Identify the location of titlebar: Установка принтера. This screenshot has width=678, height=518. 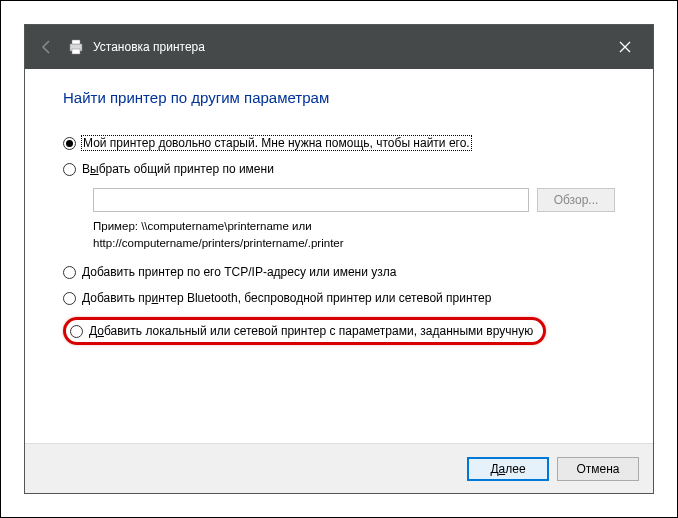
(339, 47).